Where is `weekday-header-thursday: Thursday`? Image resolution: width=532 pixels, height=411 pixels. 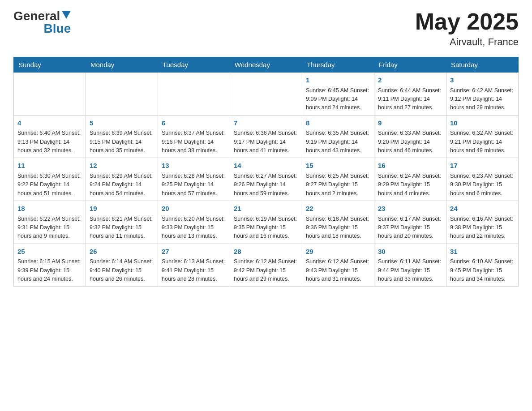 weekday-header-thursday: Thursday is located at coordinates (339, 65).